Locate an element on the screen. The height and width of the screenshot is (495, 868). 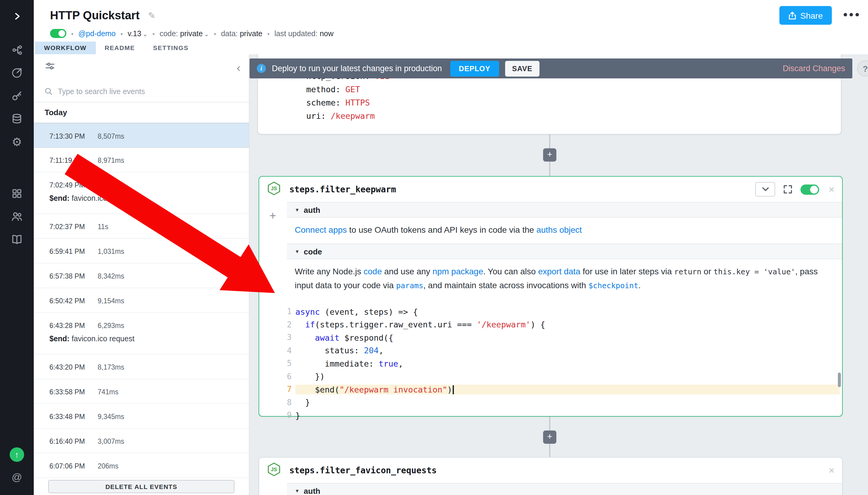
workflow-meta: • @pd-demo • v.13⌄ • code: private⌄ • da… is located at coordinates (451, 33).